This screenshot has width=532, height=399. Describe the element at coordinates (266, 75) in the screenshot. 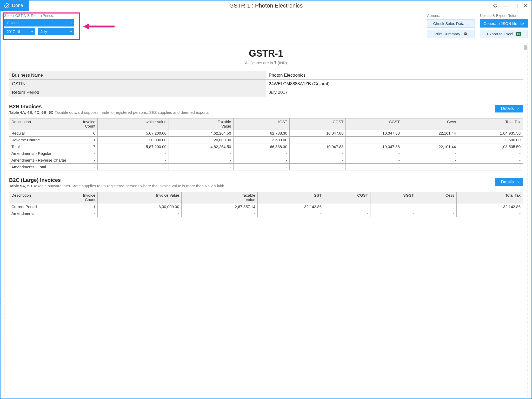

I see `table-row: Business Name Photon Electronics` at that location.